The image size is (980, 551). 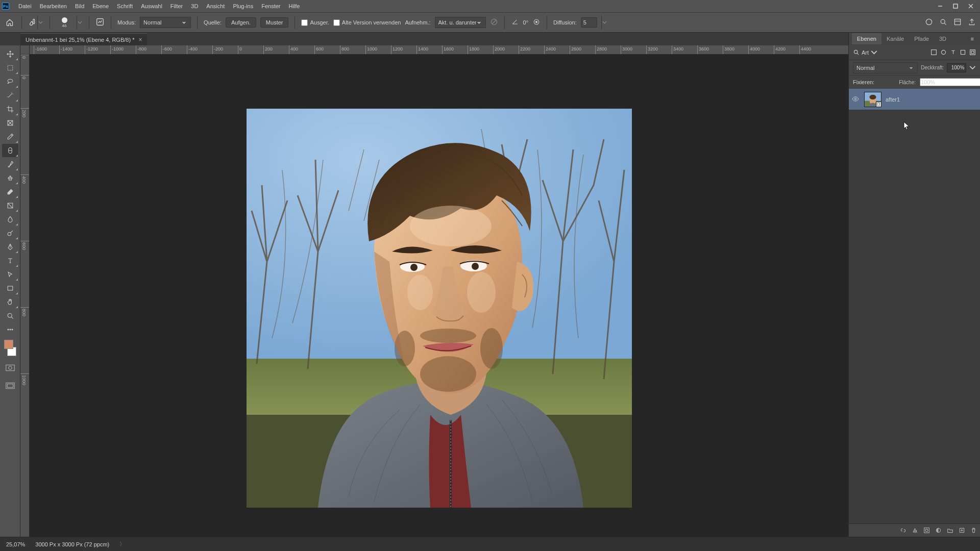 What do you see at coordinates (10, 178) in the screenshot?
I see `clone-stamp-tool` at bounding box center [10, 178].